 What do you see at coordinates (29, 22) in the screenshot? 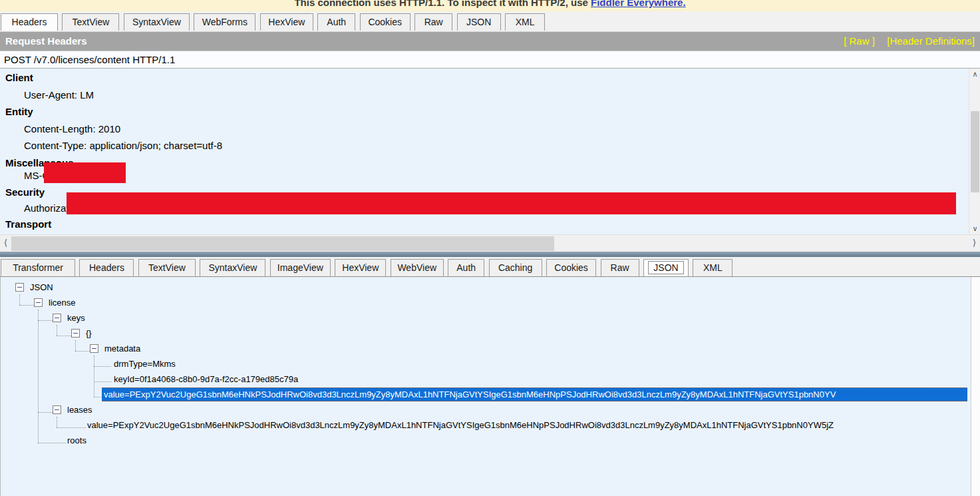
I see `request-tab-headers: Headers` at bounding box center [29, 22].